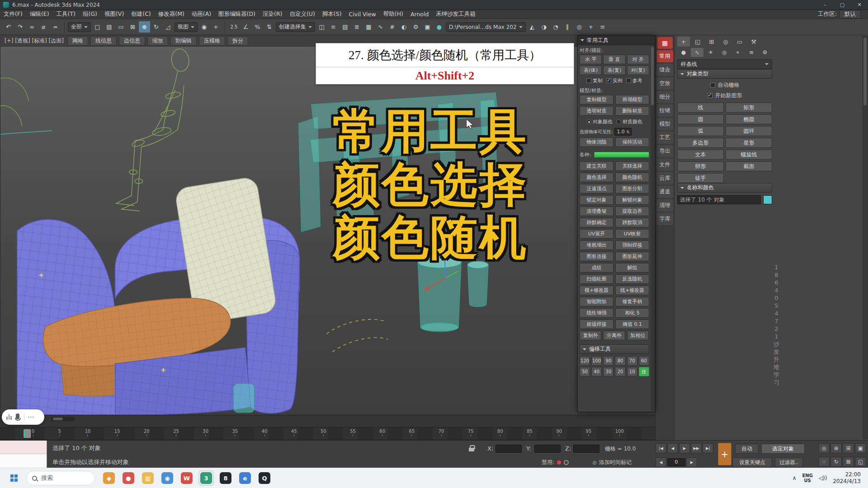  What do you see at coordinates (807, 478) in the screenshot?
I see `language-indicator: ENGUS` at bounding box center [807, 478].